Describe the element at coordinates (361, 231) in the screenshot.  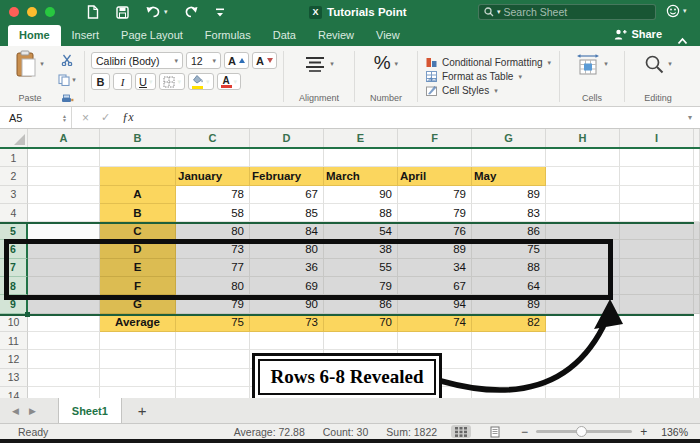
I see `cell-E5: 54` at that location.